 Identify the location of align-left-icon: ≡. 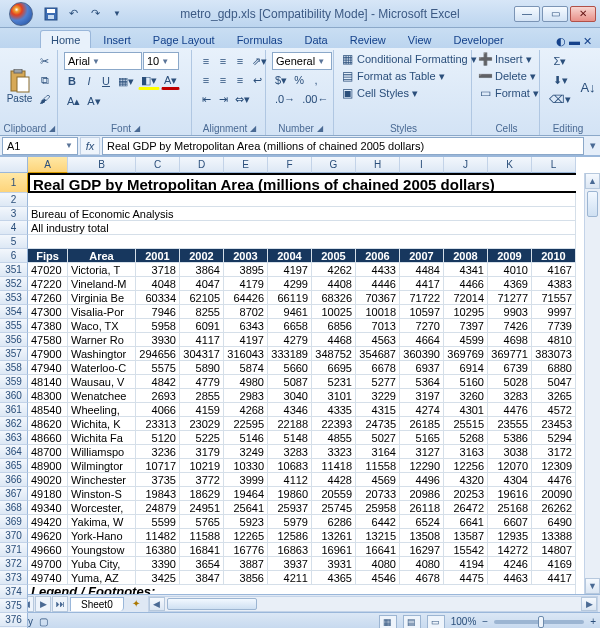
(206, 80).